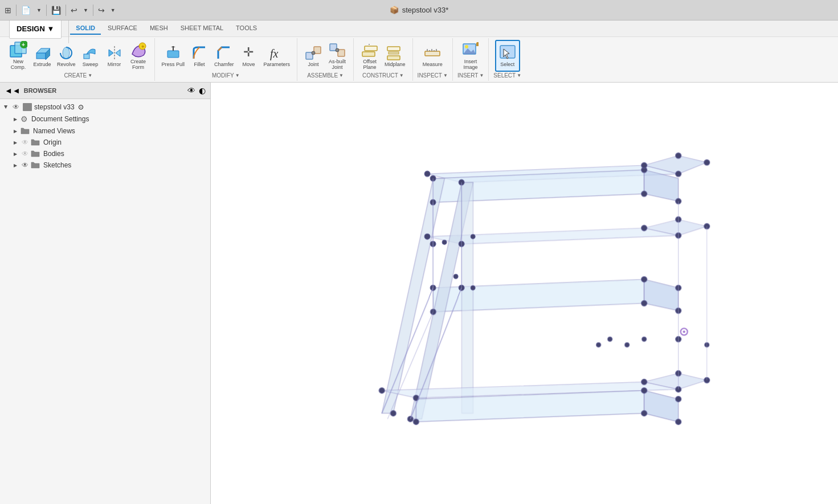  Describe the element at coordinates (109, 119) in the screenshot. I see `tree-item-document-settings: ▶ ⚙ Document Settings` at that location.